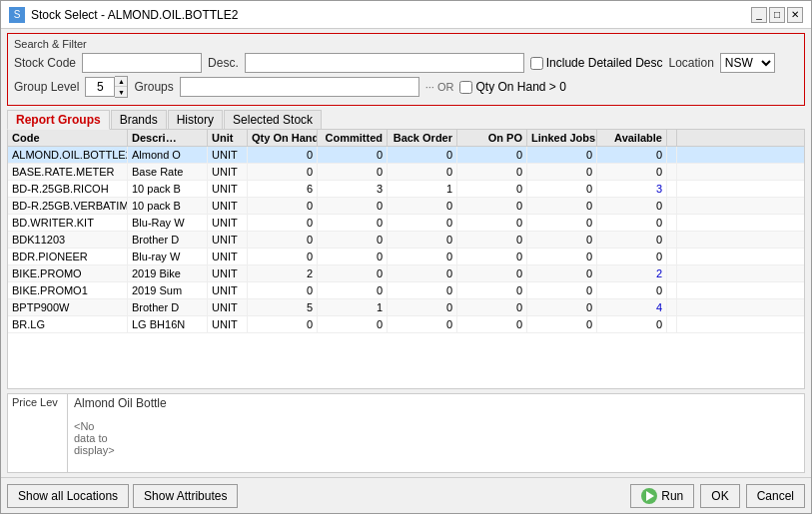 The width and height of the screenshot is (812, 514). Describe the element at coordinates (775, 496) in the screenshot. I see `cancel-button: Cancel` at that location.